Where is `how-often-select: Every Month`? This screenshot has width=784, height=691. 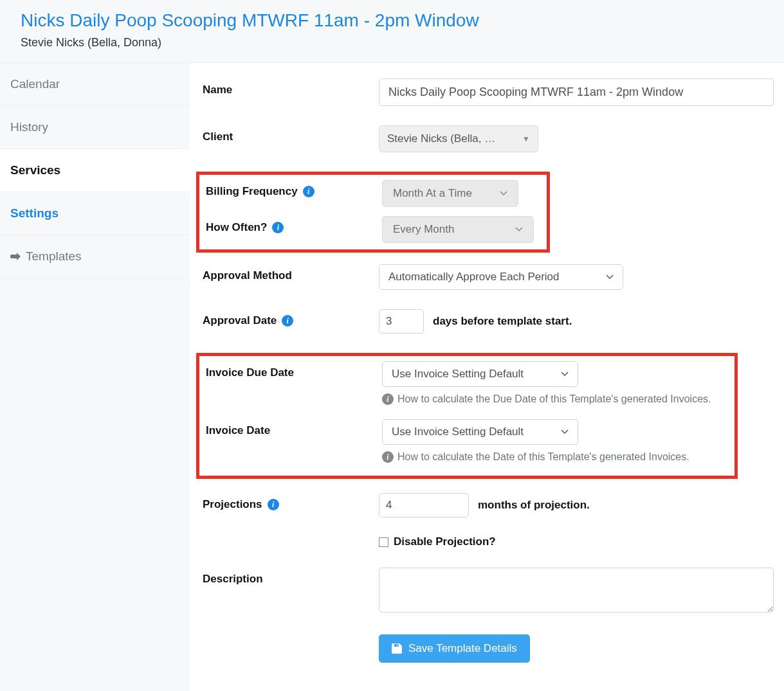
how-often-select: Every Month is located at coordinates (458, 229).